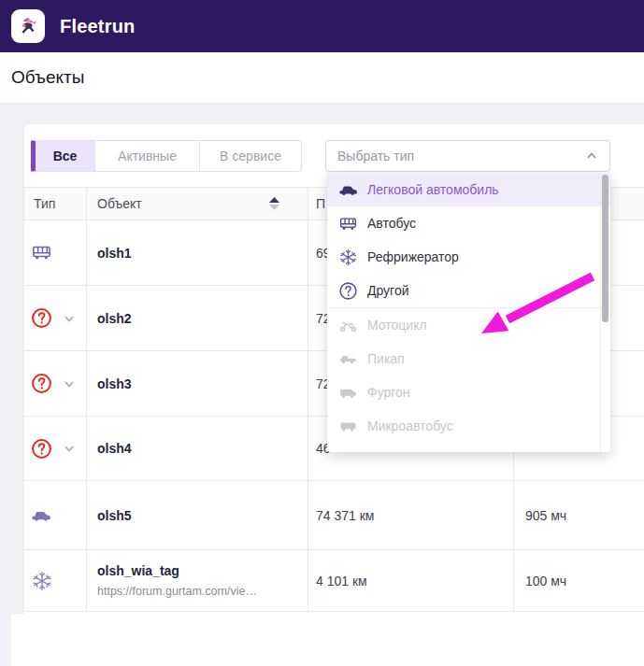  Describe the element at coordinates (198, 319) in the screenshot. I see `object-name: olsh2` at that location.